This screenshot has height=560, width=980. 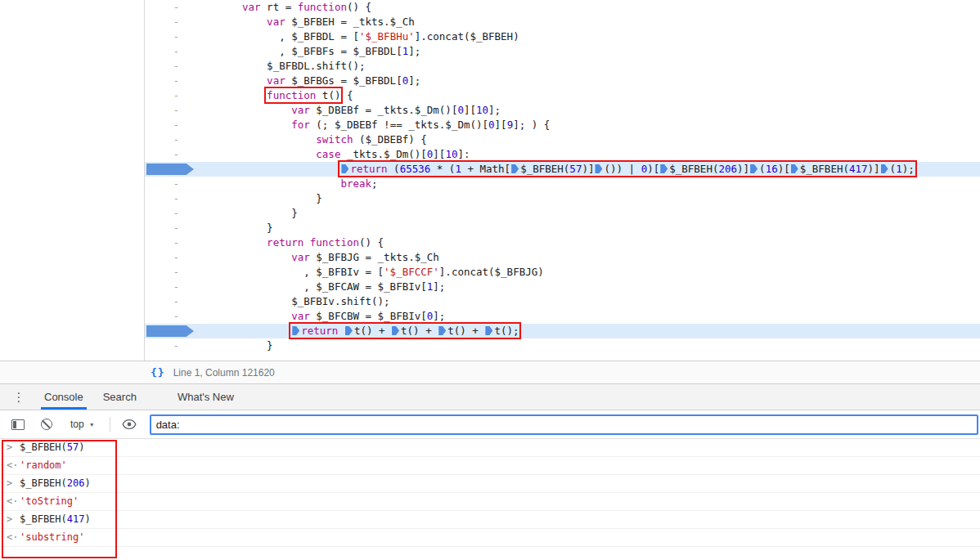 What do you see at coordinates (47, 424) in the screenshot?
I see `clear-console-icon` at bounding box center [47, 424].